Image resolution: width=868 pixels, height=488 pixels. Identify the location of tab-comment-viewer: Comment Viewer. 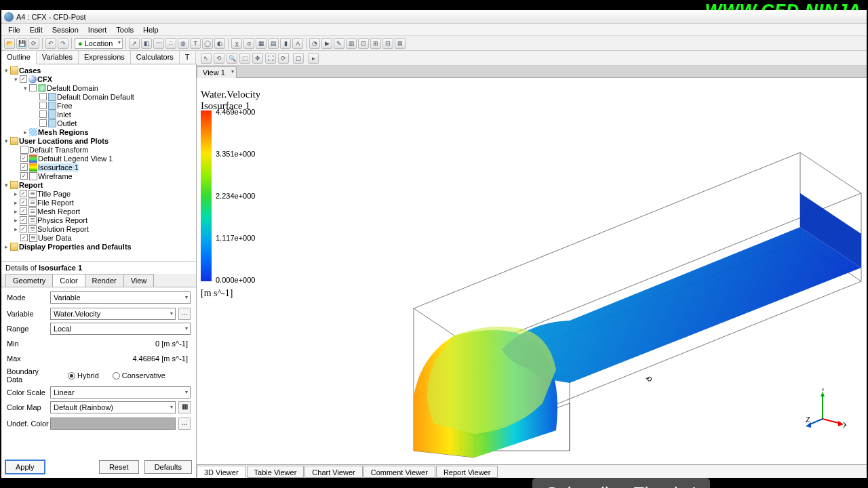
(399, 472).